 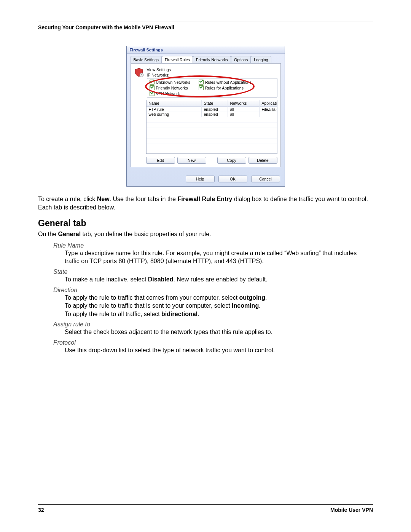 What do you see at coordinates (206, 50) in the screenshot?
I see `window-title: Firewall Settings` at bounding box center [206, 50].